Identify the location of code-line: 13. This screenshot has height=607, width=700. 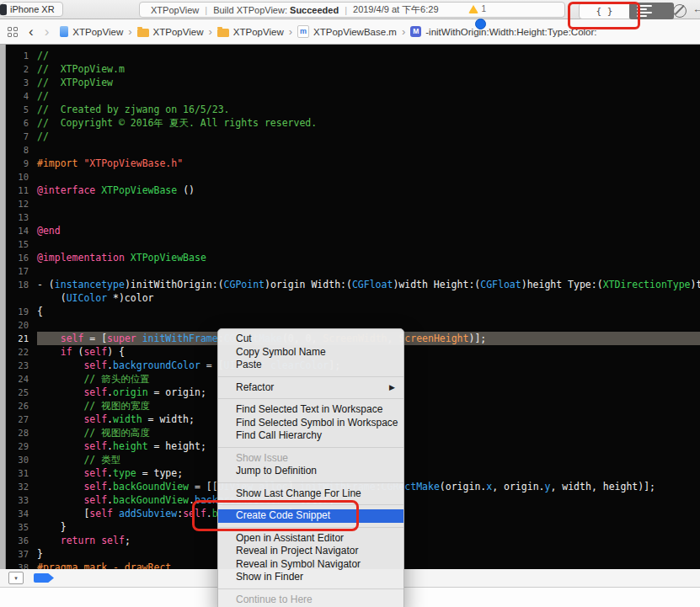
(350, 217).